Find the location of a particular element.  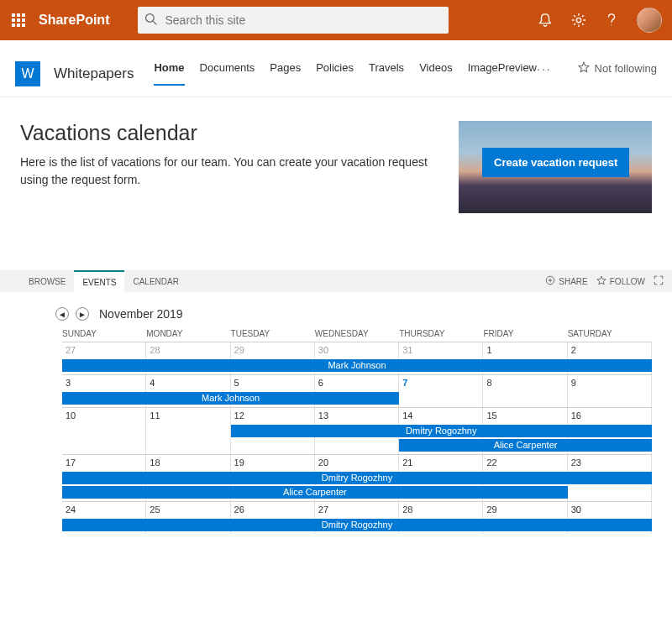

prev-month-button: ◄ is located at coordinates (62, 314).